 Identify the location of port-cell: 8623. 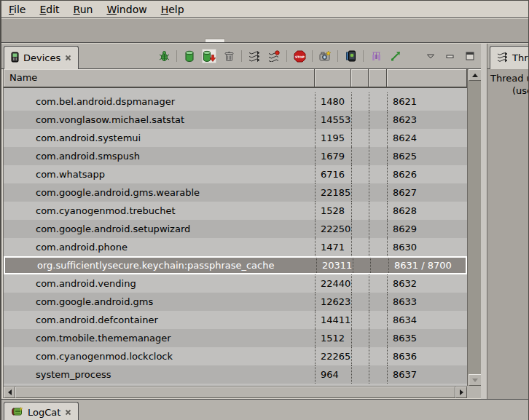
(427, 119).